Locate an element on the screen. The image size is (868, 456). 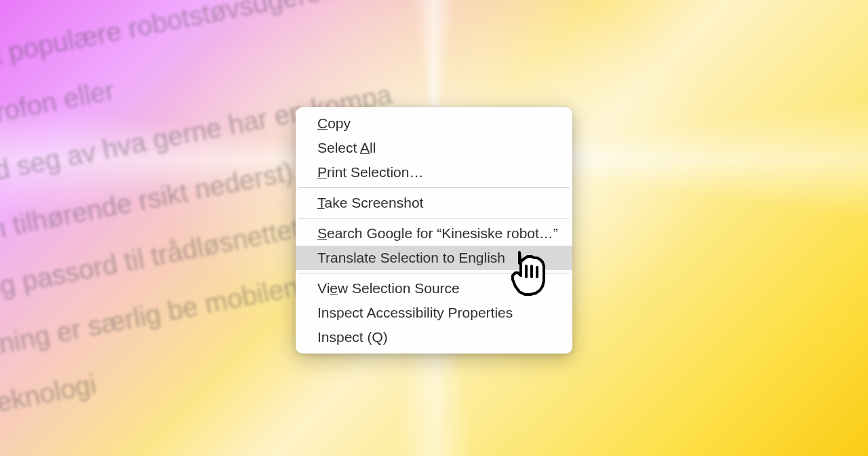
menu-item-translate-selection: Translate Selection to English is located at coordinates (434, 258).